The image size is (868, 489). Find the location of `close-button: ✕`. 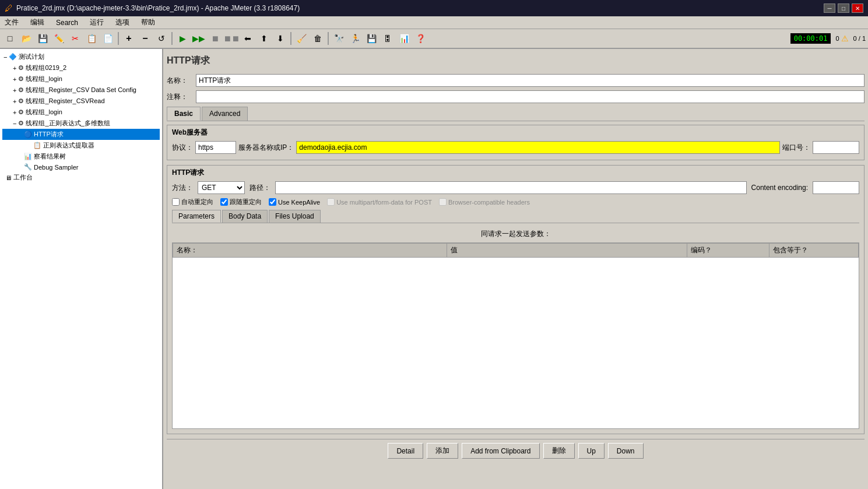

close-button: ✕ is located at coordinates (858, 8).